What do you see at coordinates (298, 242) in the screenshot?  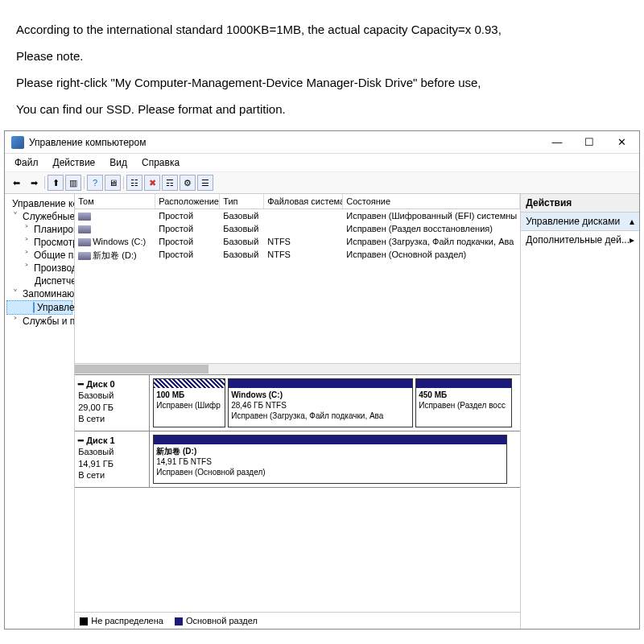 I see `volume-row: Windows (C:)ПростойБазовыйNTFSИсправен (…` at bounding box center [298, 242].